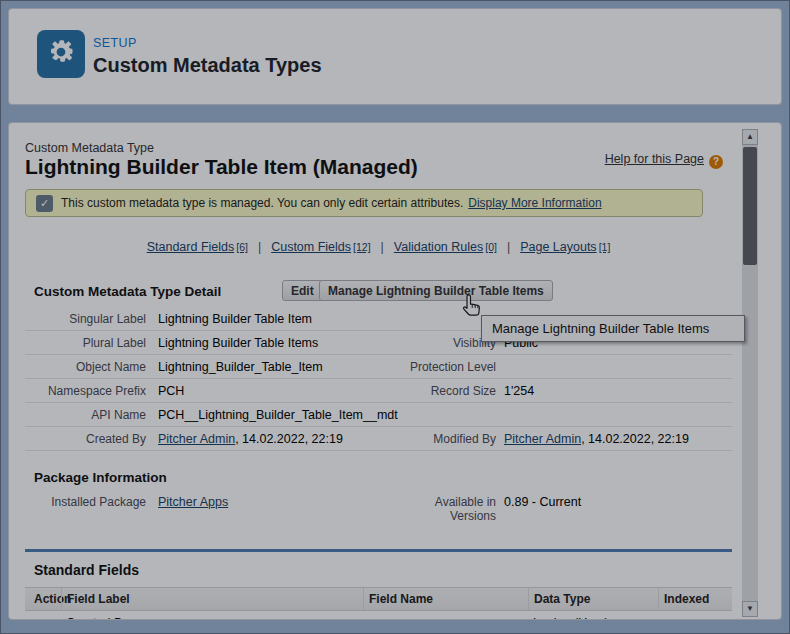 This screenshot has width=790, height=634. Describe the element at coordinates (565, 247) in the screenshot. I see `quick-link-page-layouts: Page Layouts[1]` at that location.